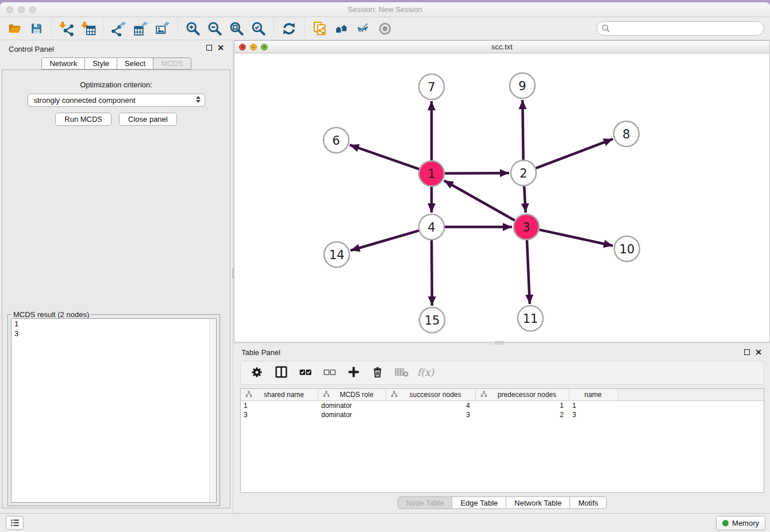 This screenshot has height=532, width=770. I want to click on export-network-icon, so click(119, 29).